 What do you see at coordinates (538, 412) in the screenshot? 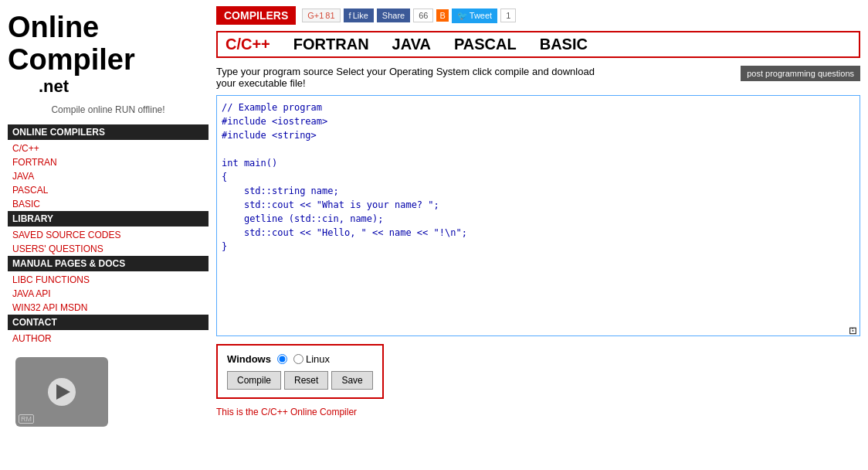
I see `footer-text: This is the C/C++ Online Compiler` at bounding box center [538, 412].